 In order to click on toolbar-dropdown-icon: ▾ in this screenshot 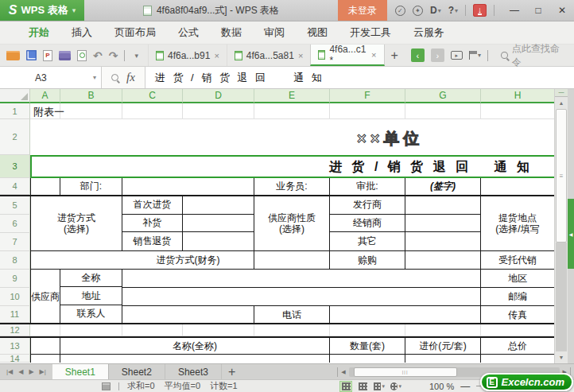, I will do `click(137, 56)`.